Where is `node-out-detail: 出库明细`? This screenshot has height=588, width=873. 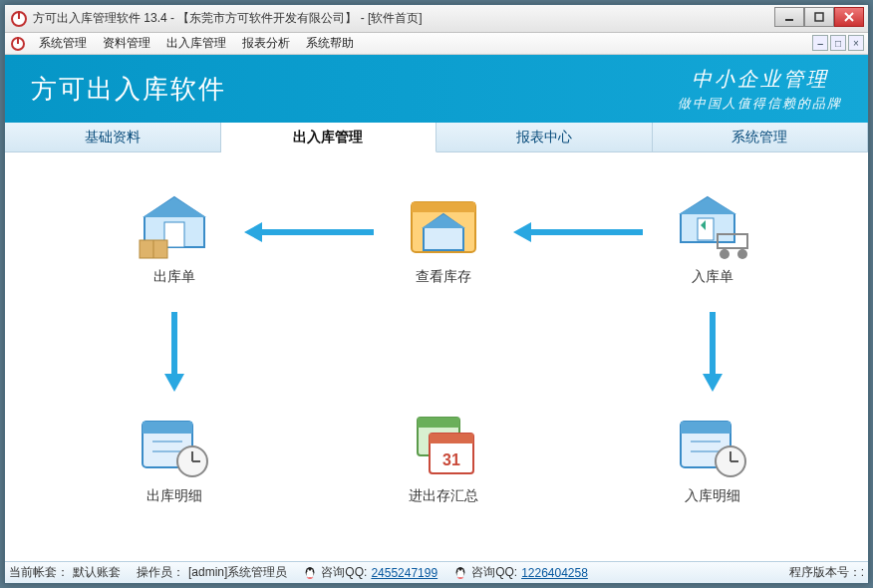
node-out-detail: 出库明细 is located at coordinates (174, 458).